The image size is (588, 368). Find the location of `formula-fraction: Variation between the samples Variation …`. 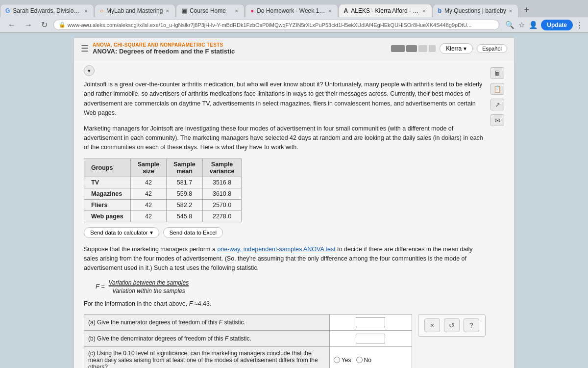

formula-fraction: Variation between the samples Variation … is located at coordinates (149, 287).